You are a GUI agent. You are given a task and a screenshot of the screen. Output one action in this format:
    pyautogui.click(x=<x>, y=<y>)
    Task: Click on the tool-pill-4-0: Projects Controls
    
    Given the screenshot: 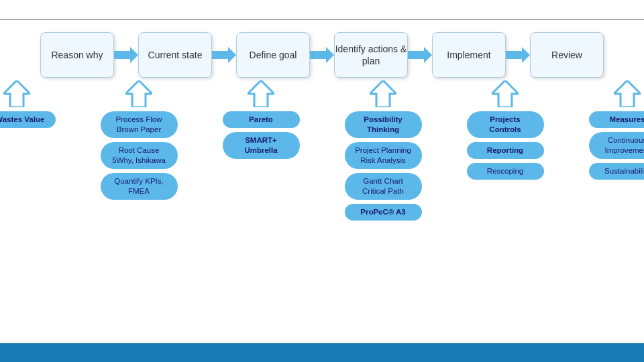 What is the action you would take?
    pyautogui.click(x=506, y=125)
    